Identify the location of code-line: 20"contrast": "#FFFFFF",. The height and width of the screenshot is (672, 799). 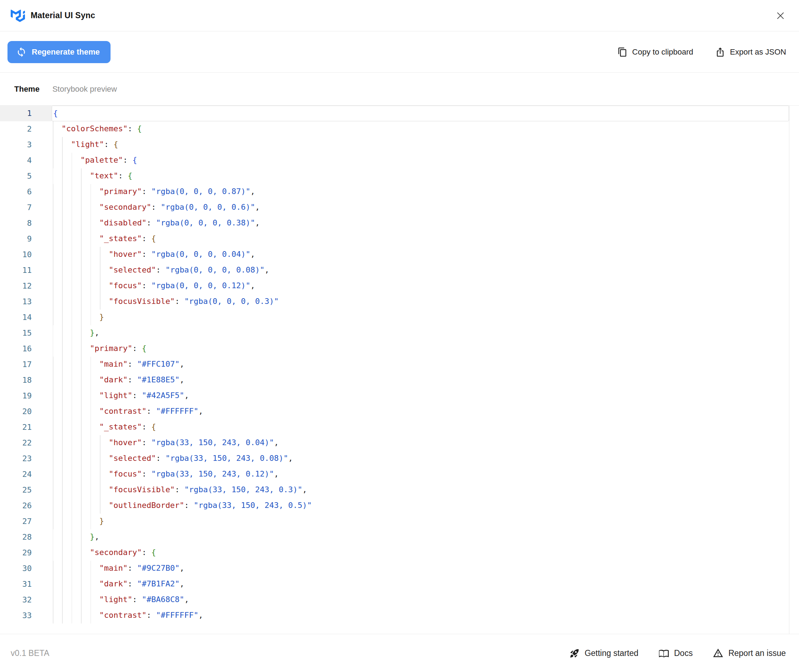
(395, 411).